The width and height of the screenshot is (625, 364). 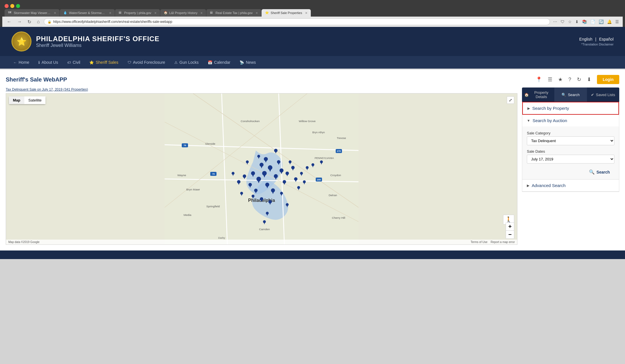 I want to click on tab-label-4: L&I Property History, so click(x=183, y=13).